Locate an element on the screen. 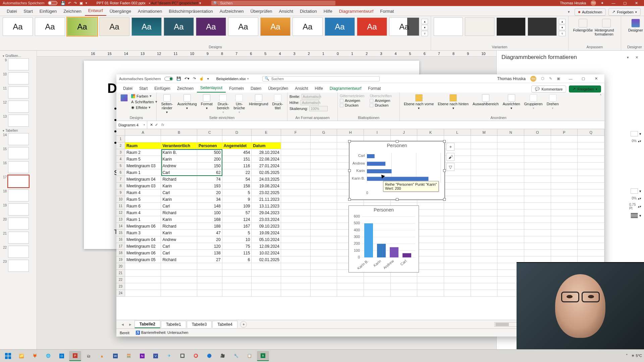 This screenshot has height=362, width=644. cell: Raum 3 is located at coordinates (143, 233).